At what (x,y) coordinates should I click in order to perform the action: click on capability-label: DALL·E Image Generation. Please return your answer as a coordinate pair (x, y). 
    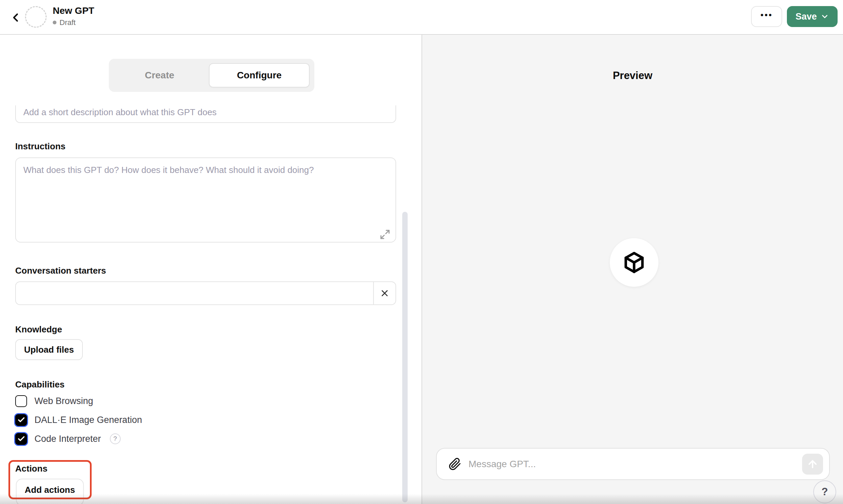
    Looking at the image, I should click on (88, 420).